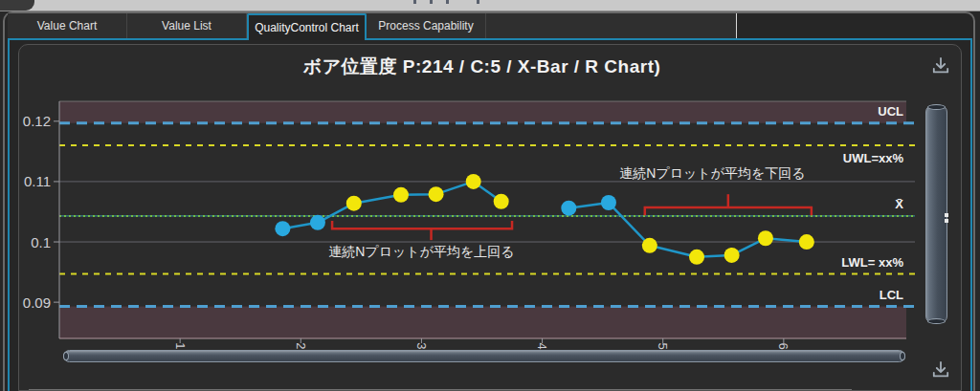 Image resolution: width=980 pixels, height=391 pixels. Describe the element at coordinates (947, 215) in the screenshot. I see `slider-grip-icon` at that location.